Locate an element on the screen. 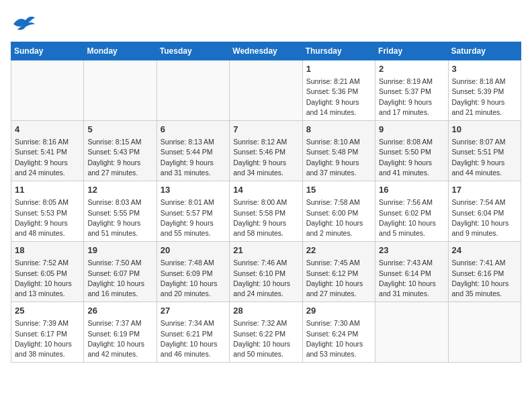  calendar-cell: 3Sunrise: 8:18 AM Sunset: 5:39 PM Daylig… is located at coordinates (484, 91).